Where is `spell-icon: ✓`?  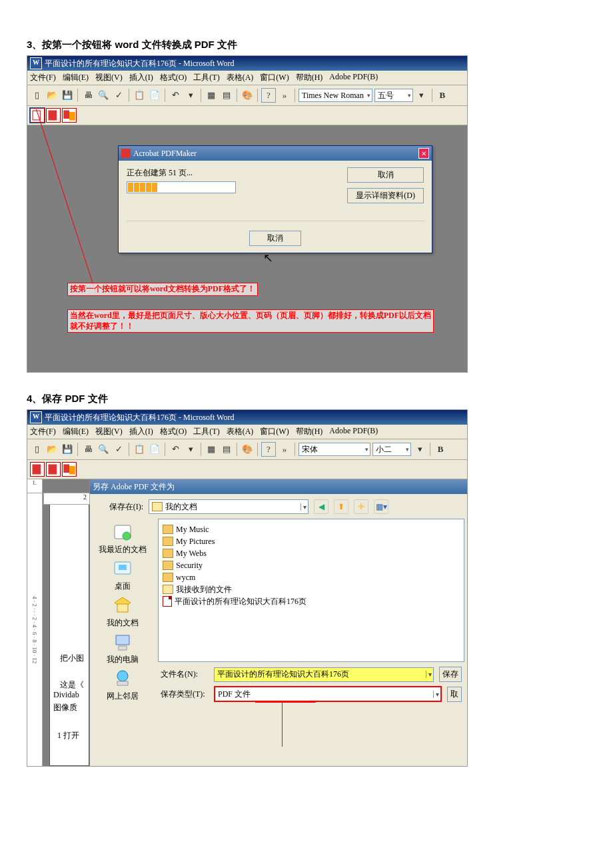 spell-icon: ✓ is located at coordinates (119, 95).